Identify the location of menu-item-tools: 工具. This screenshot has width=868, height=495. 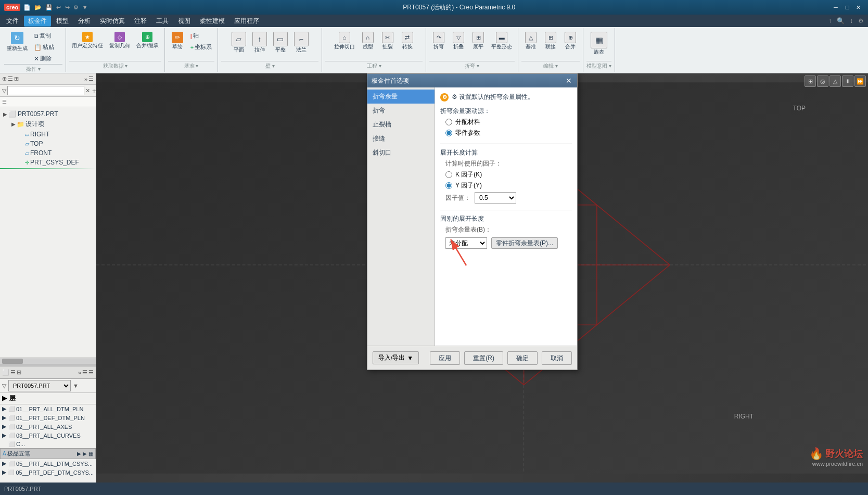
(162, 21).